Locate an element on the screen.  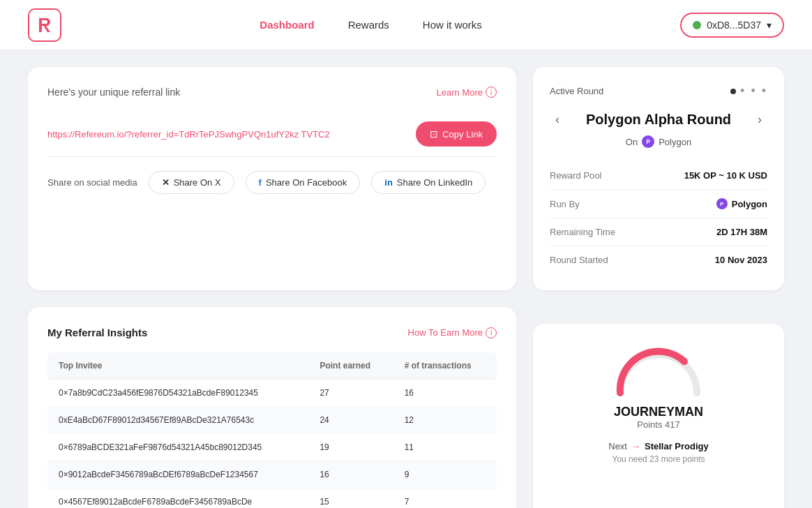
earn-info-icon: i is located at coordinates (491, 333).